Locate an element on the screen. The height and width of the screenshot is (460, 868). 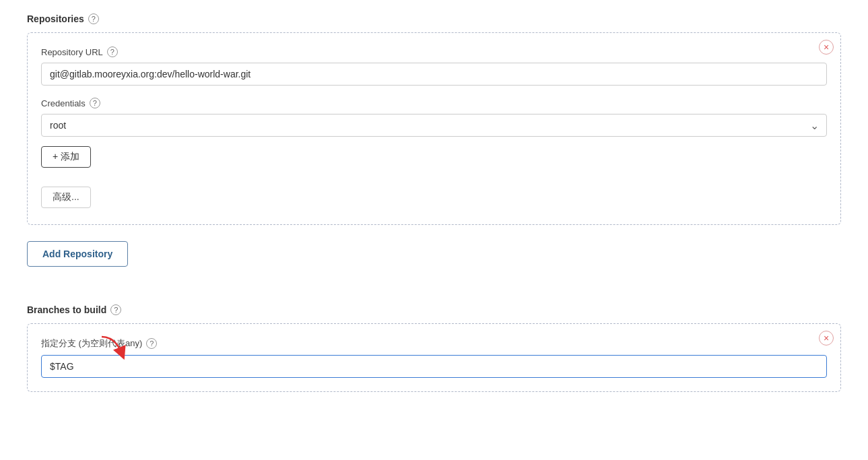
branch-field-label: 指定分支 (为空则代表any) ? is located at coordinates (434, 343).